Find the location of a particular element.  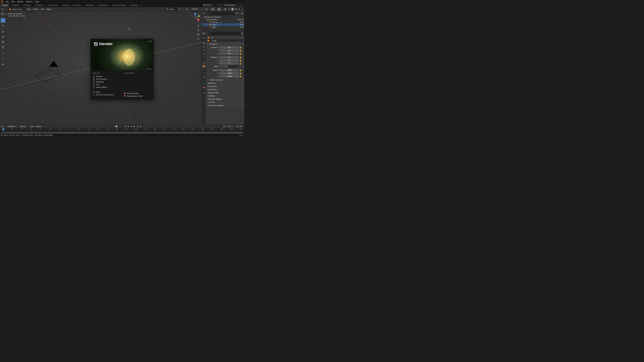

viewport-menu-add: Add is located at coordinates (42, 9).